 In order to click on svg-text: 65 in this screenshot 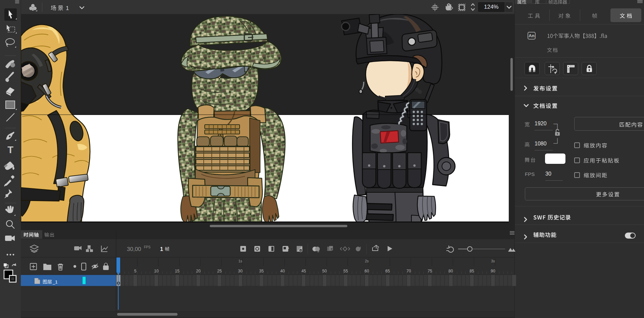, I will do `click(388, 271)`.